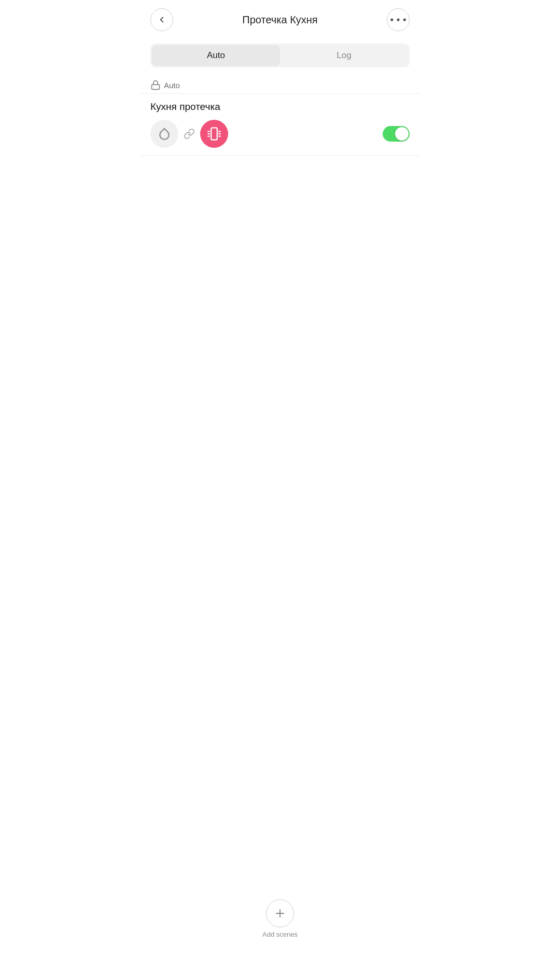 This screenshot has height=959, width=560. What do you see at coordinates (280, 124) in the screenshot?
I see `automation-card: Кухня протечка` at bounding box center [280, 124].